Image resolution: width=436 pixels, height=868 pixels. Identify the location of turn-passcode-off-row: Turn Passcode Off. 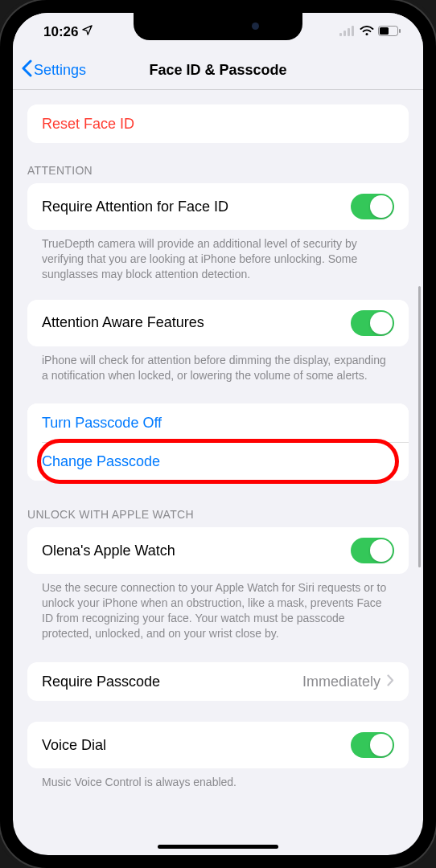
(218, 423).